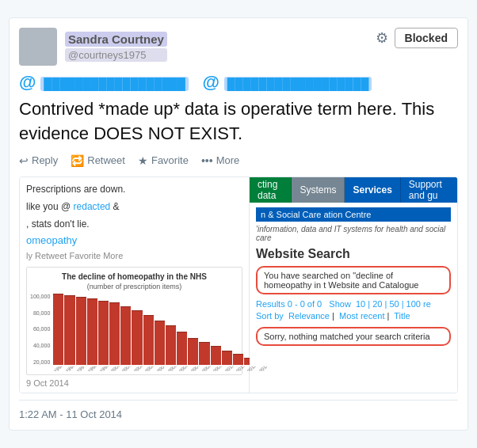  What do you see at coordinates (24, 161) in the screenshot?
I see `reply-icon: ↩` at bounding box center [24, 161].